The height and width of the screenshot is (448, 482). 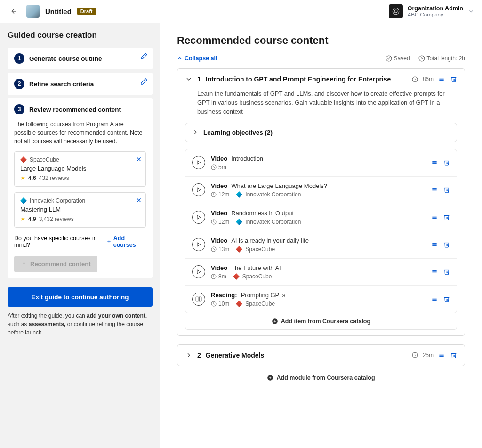 What do you see at coordinates (471, 11) in the screenshot?
I see `chevron-down-icon` at bounding box center [471, 11].